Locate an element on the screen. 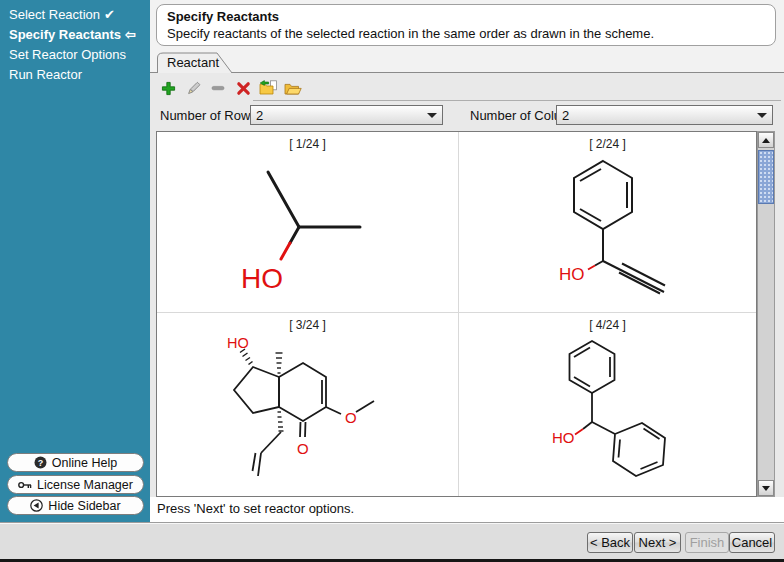 The width and height of the screenshot is (784, 562). step-specify-reactants: Specify Reactants⇦ is located at coordinates (72, 35).